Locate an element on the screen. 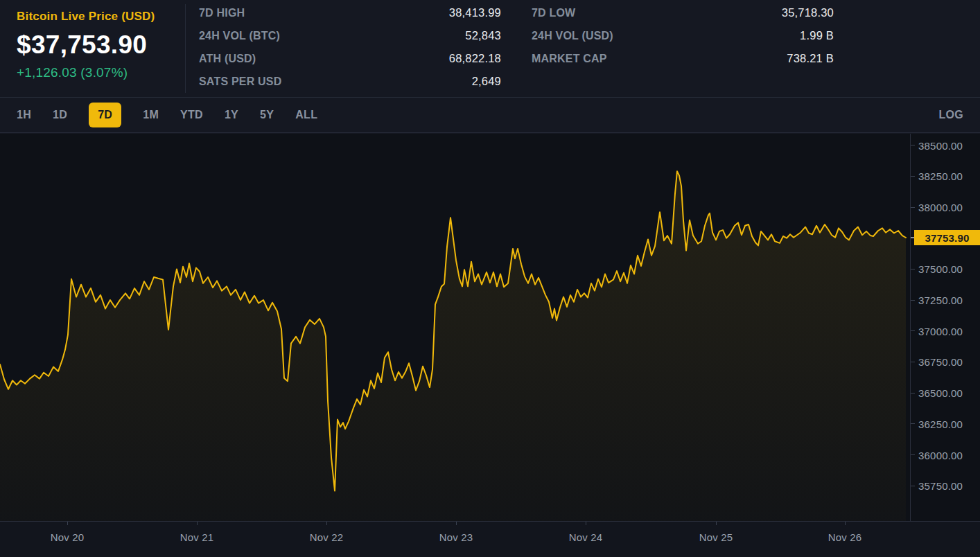  y-tick-label: 37500.00 is located at coordinates (940, 269).